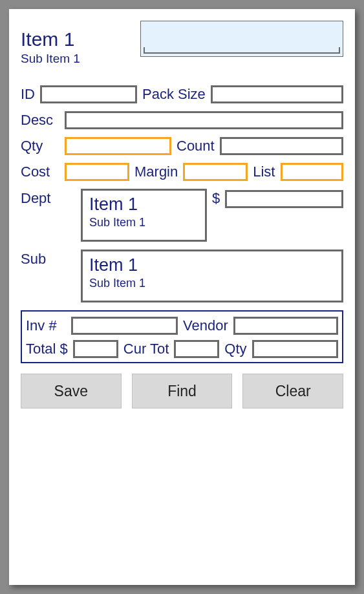 Image resolution: width=364 pixels, height=594 pixels. Describe the element at coordinates (46, 326) in the screenshot. I see `inv-no-label: Inv #` at that location.